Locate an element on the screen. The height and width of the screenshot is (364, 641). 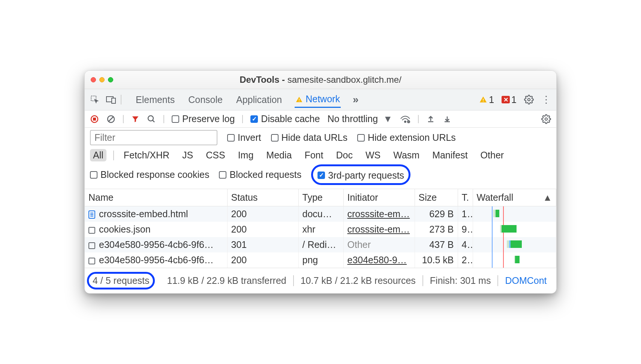
cell-time: 1.. is located at coordinates (465, 214).